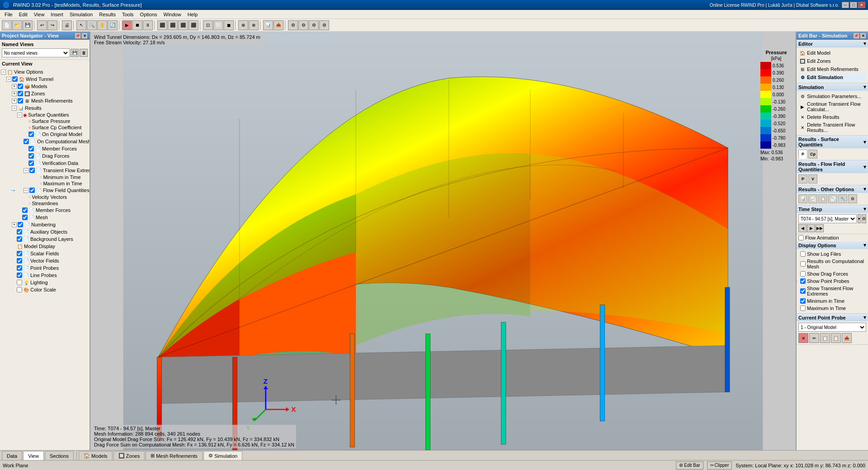 This screenshot has width=868, height=470. I want to click on tree-on-comp-mesh: 📄 On Computational Mesh, so click(45, 141).